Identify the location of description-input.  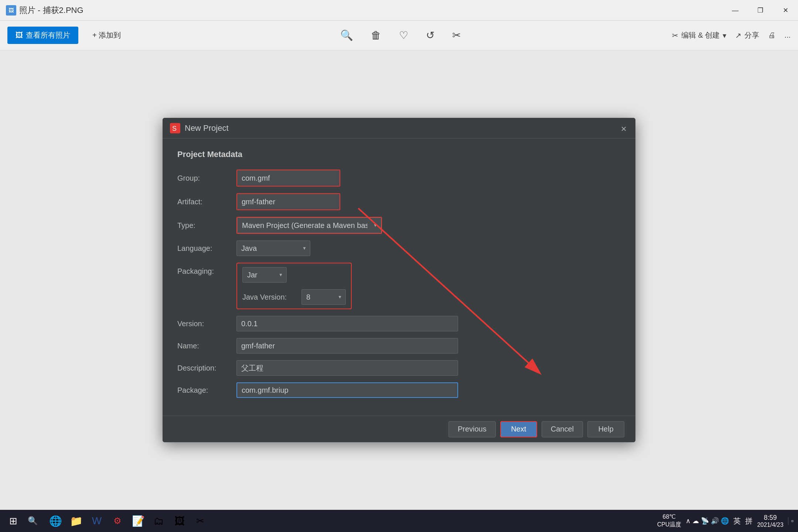
(347, 368).